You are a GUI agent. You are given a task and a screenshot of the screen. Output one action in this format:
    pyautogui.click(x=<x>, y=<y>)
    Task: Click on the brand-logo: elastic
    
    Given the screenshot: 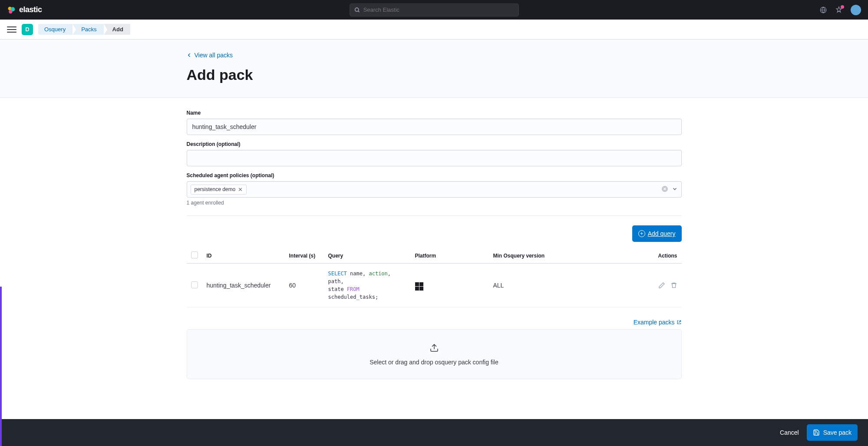 What is the action you would take?
    pyautogui.click(x=24, y=10)
    